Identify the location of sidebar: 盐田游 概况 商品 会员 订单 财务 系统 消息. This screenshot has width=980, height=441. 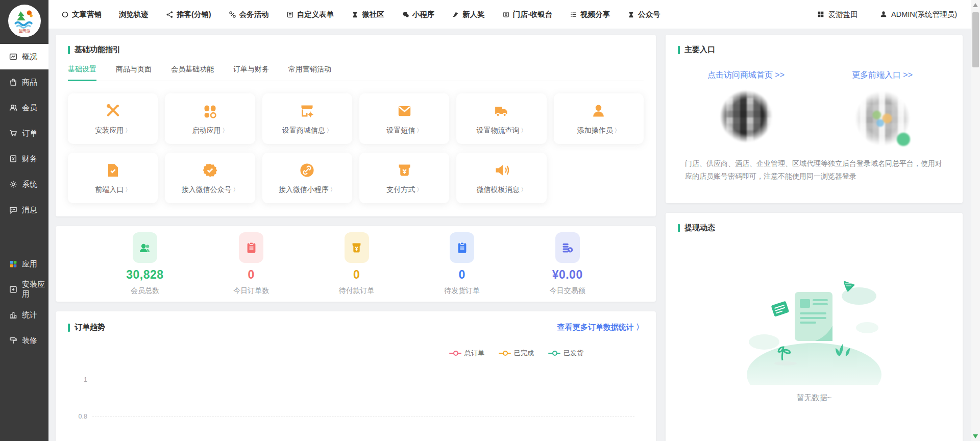
(24, 220).